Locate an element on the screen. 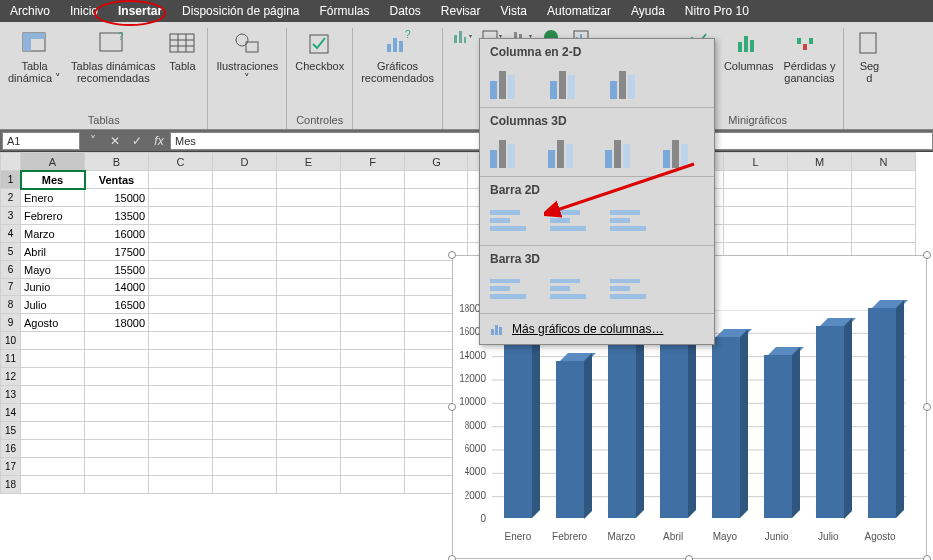 This screenshot has height=560, width=933. col-header: G is located at coordinates (437, 162).